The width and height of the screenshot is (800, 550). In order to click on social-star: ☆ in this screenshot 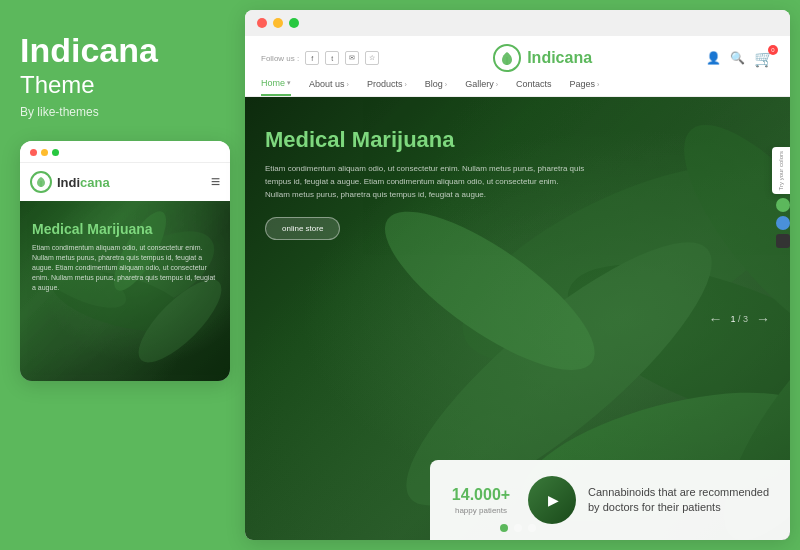, I will do `click(372, 58)`.